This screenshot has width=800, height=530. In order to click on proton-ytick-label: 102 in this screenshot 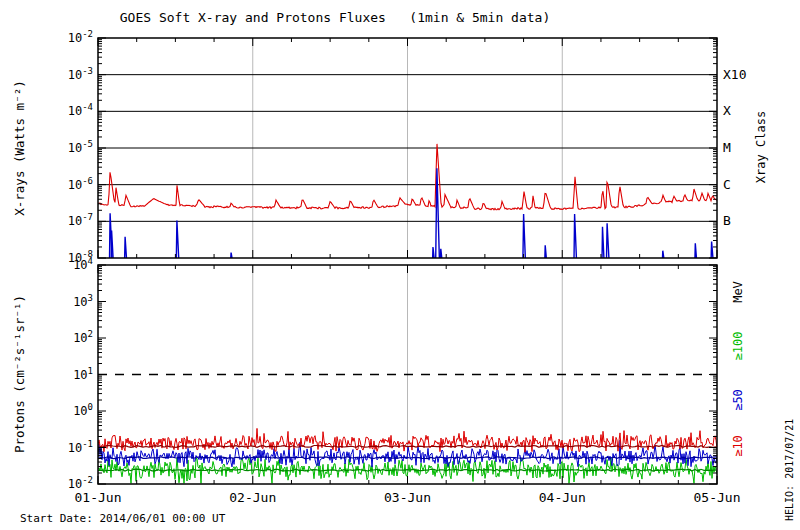, I will do `click(83, 337)`.